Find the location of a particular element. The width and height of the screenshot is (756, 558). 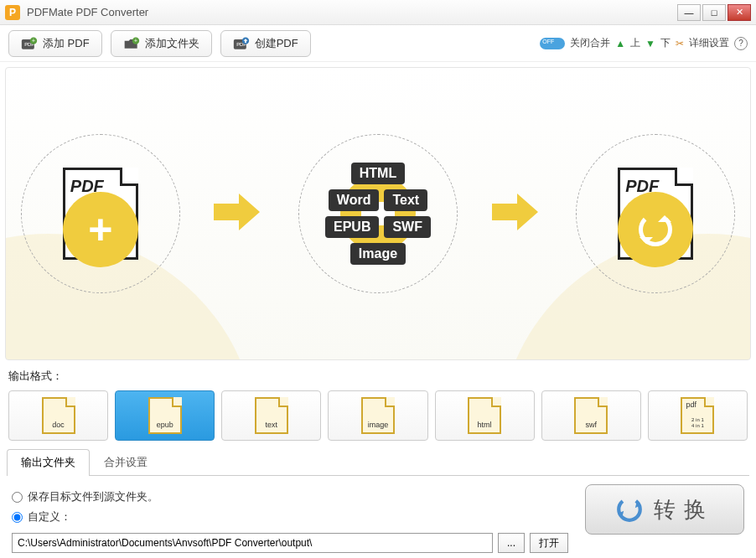

titlebar: P PDFMate PDF Converter — □ ✕ is located at coordinates (378, 13).